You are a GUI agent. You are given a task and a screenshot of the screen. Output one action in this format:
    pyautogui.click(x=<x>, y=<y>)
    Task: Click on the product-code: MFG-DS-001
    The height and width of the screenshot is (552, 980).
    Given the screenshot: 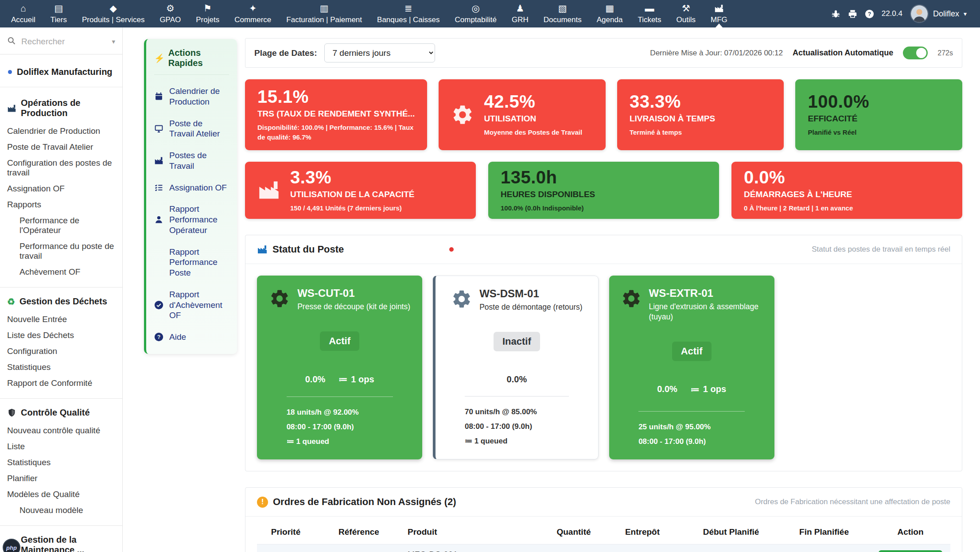 What is the action you would take?
    pyautogui.click(x=475, y=551)
    